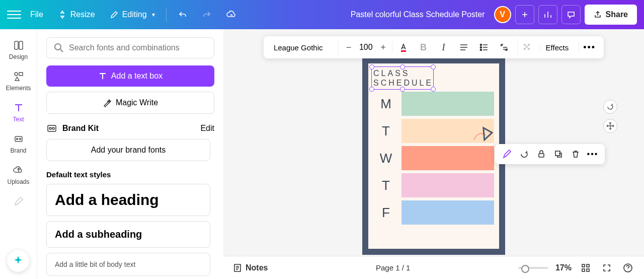  What do you see at coordinates (37, 15) in the screenshot?
I see `file-menu: File` at bounding box center [37, 15].